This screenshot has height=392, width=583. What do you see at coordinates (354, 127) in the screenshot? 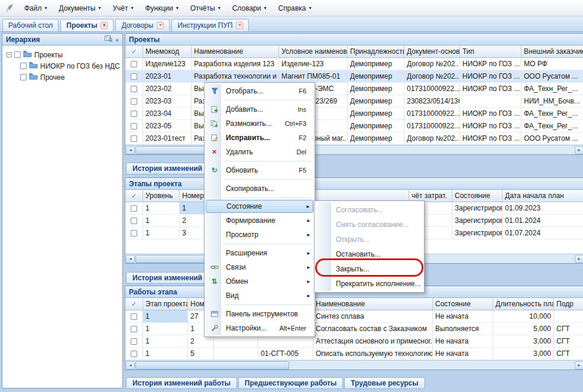
I see `table-row: 2023-05 Выполнение Демопример 0173100009…` at bounding box center [354, 127].